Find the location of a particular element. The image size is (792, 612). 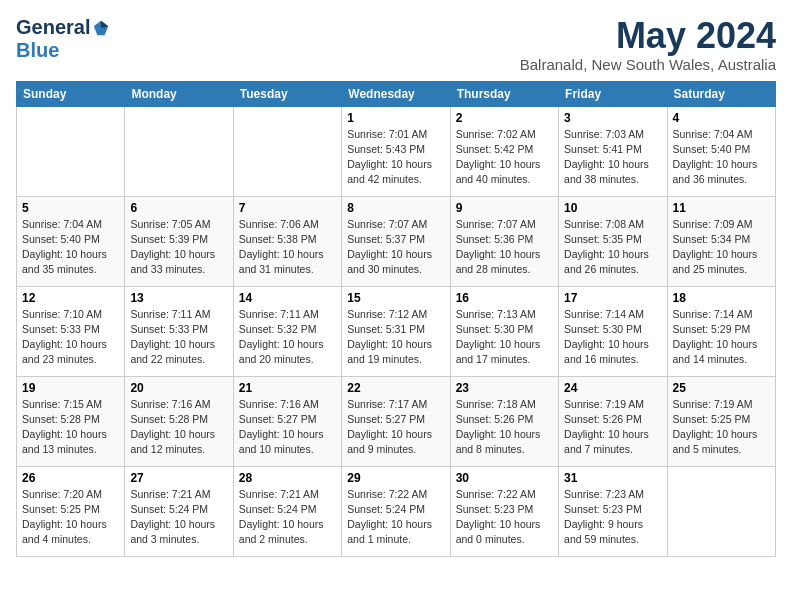

calendar-cell: 7Sunrise: 7:06 AM Sunset: 5:38 PM Daylig… is located at coordinates (287, 241).